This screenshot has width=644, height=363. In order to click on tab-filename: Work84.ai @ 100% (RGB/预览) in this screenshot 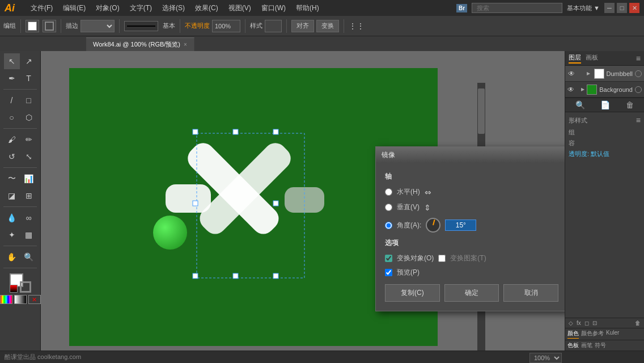, I will do `click(137, 44)`.